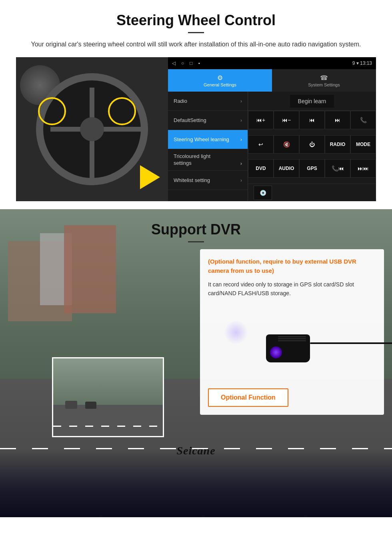 The width and height of the screenshot is (392, 534). Describe the element at coordinates (180, 101) in the screenshot. I see `menu-radio-label: Radio` at that location.